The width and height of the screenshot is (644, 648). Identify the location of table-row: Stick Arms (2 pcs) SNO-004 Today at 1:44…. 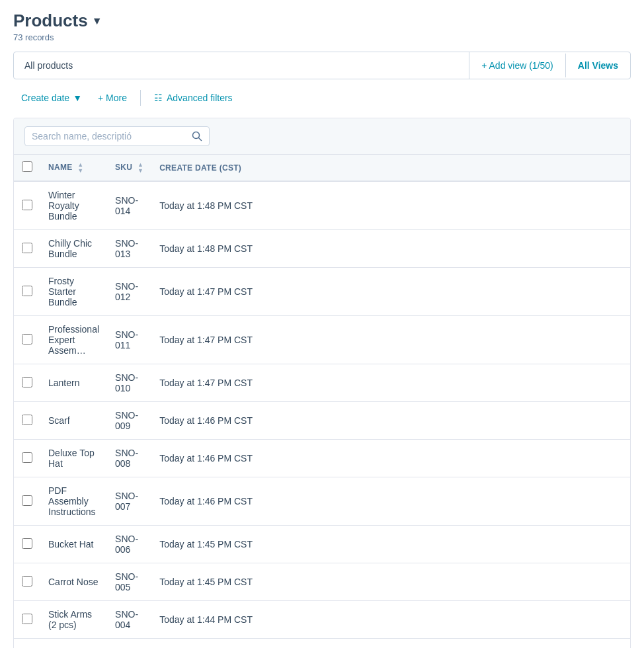
(322, 620).